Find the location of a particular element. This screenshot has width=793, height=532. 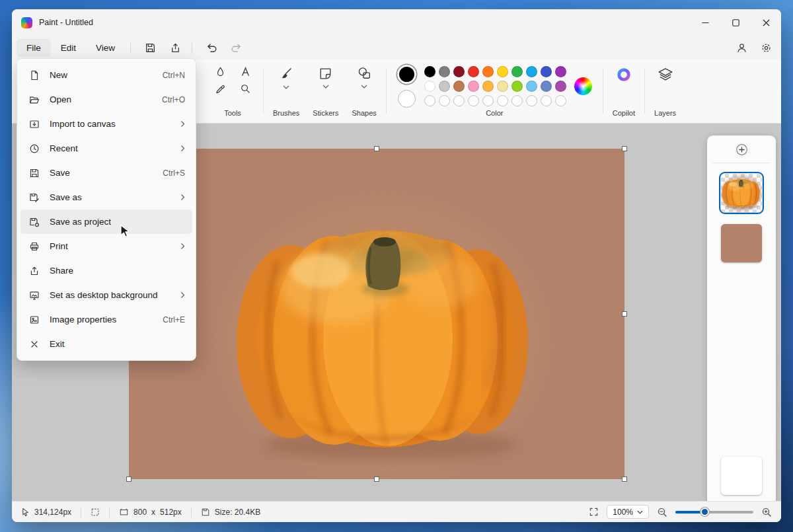

color-palette is located at coordinates (496, 86).